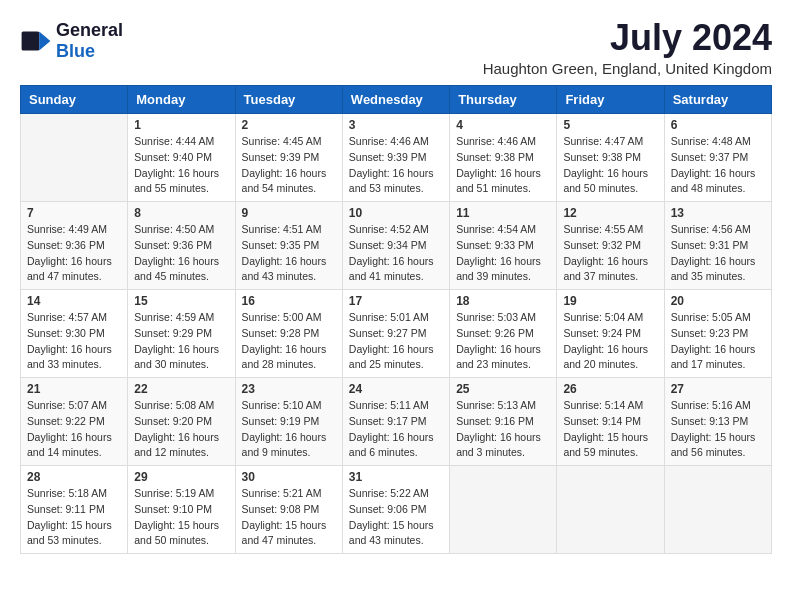  I want to click on calendar-cell: 4Sunrise: 4:46 AM Sunset: 9:38 PM Daylig…, so click(504, 158).